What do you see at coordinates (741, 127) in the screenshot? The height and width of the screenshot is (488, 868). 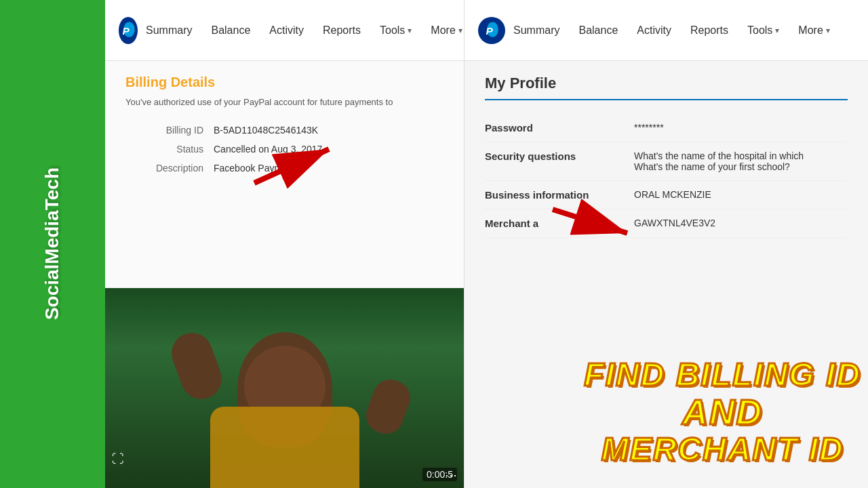 I see `profile-password-value: ********` at bounding box center [741, 127].